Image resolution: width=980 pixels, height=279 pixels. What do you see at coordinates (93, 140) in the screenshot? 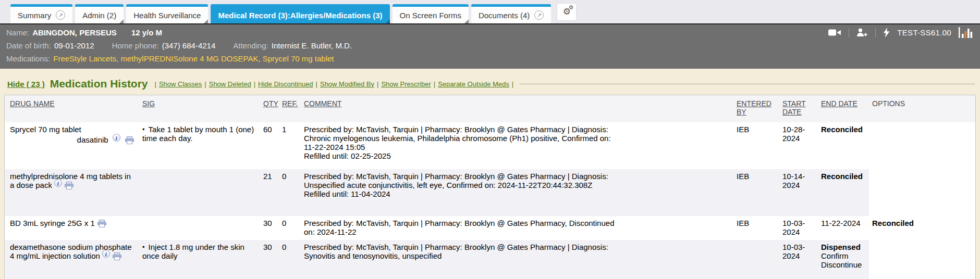
I see `drug-generic-name: dasatinib` at bounding box center [93, 140].